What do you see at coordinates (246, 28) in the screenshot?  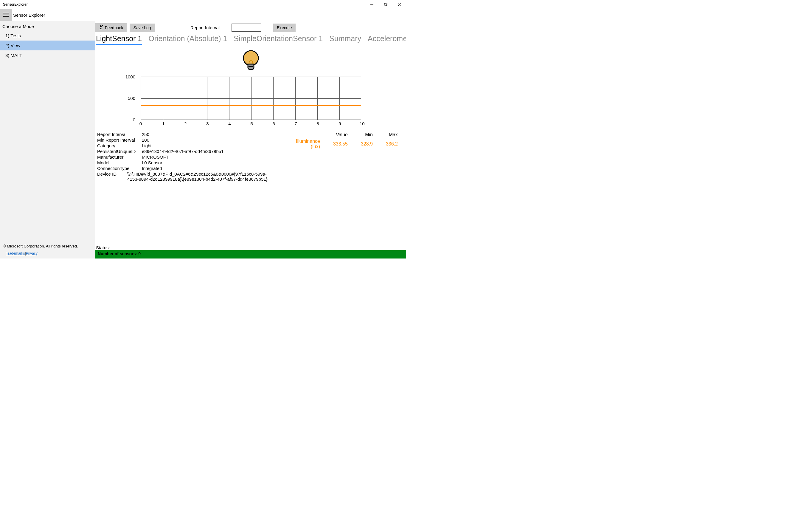 I see `report-interval-input` at bounding box center [246, 28].